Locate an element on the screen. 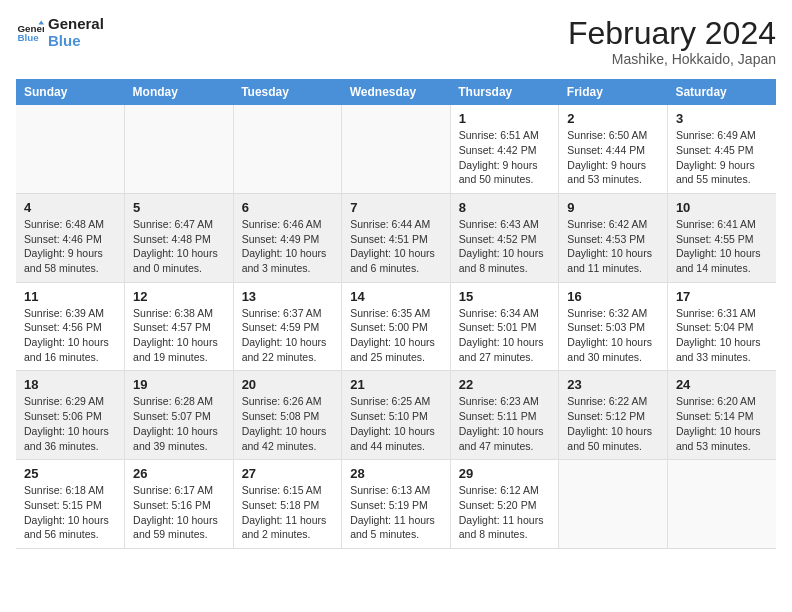 The width and height of the screenshot is (792, 612). day-detail: Sunrise: 6:28 AMSunset: 5:07 PMDaylight:… is located at coordinates (179, 424).